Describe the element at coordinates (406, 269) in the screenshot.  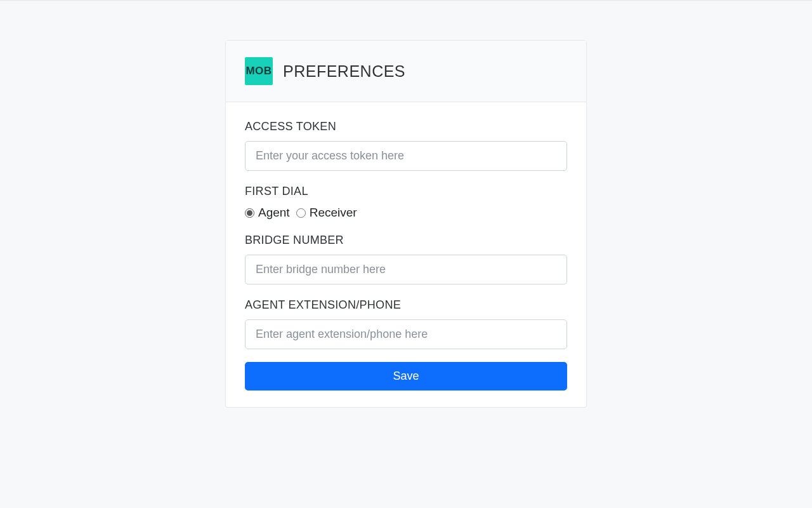
I see `bridge-number-input` at that location.